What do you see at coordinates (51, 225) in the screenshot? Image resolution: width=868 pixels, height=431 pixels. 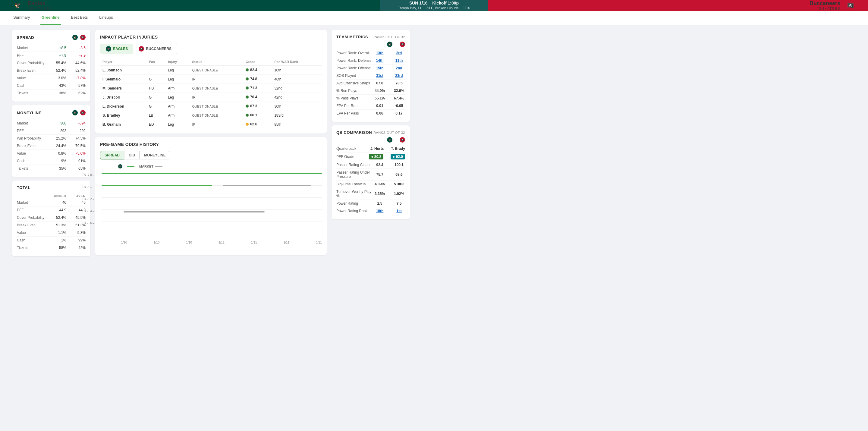 I see `total-rows: Market 46 46 PFF 44.9 44.9 Cover Probabi…` at bounding box center [51, 225].